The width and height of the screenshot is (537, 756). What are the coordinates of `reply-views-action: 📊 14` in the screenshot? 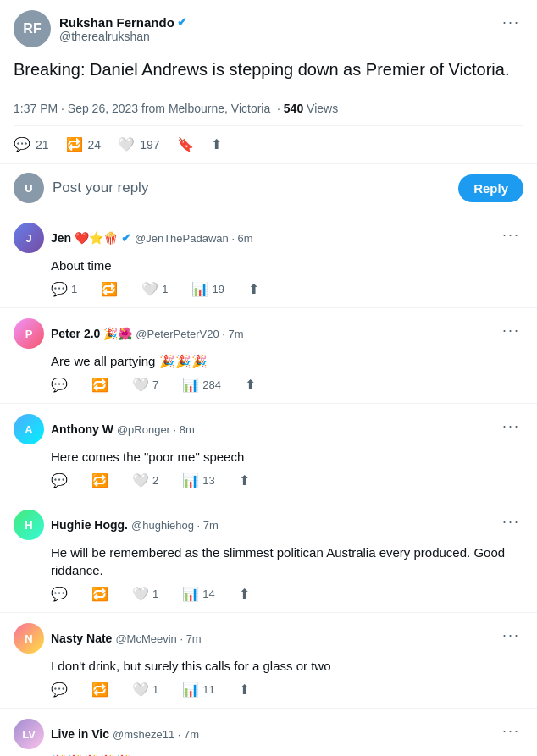 It's located at (198, 594).